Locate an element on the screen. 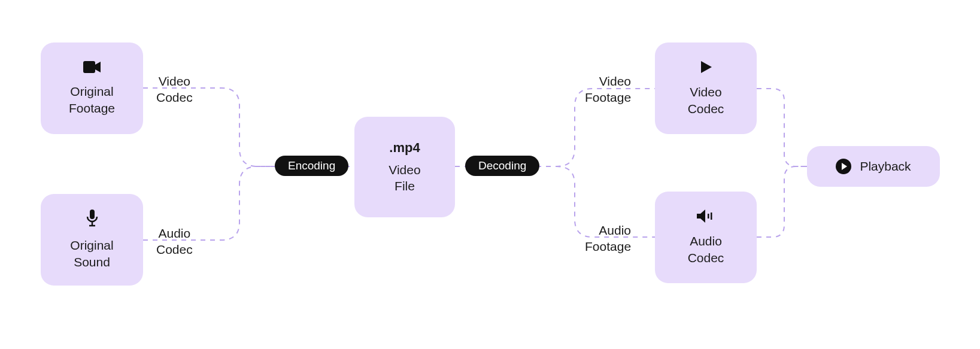 This screenshot has height=349, width=980. node-label: Sound is located at coordinates (92, 262).